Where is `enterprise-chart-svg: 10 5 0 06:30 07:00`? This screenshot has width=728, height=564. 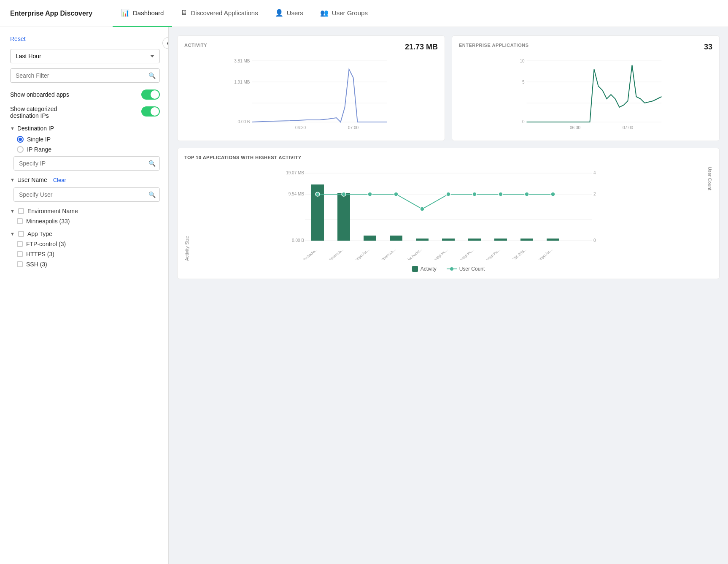
enterprise-chart-svg: 10 5 0 06:30 07:00 is located at coordinates (585, 95).